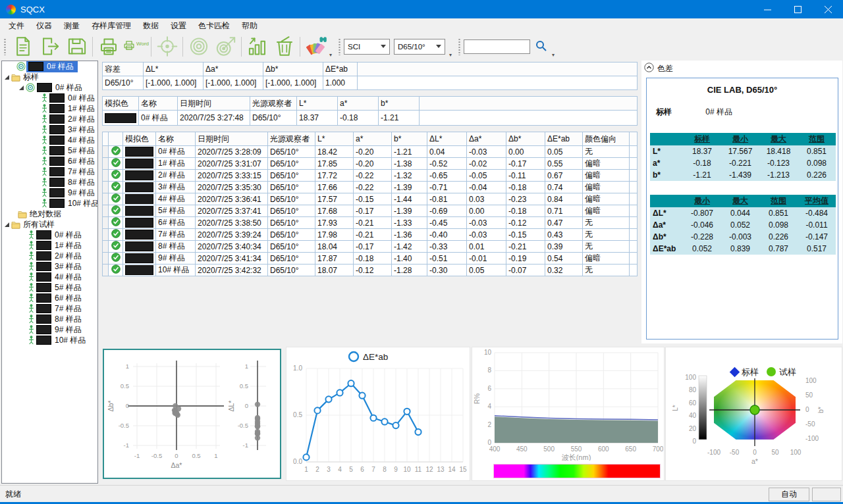  Describe the element at coordinates (828, 9) in the screenshot. I see `close-button` at that location.